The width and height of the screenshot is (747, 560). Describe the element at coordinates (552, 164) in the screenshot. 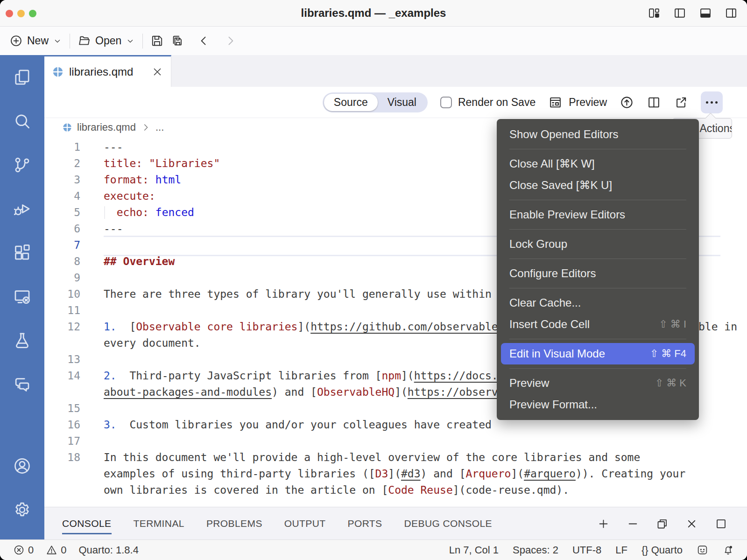

I see `menu-item-label: Close All [⌘K W]` at that location.